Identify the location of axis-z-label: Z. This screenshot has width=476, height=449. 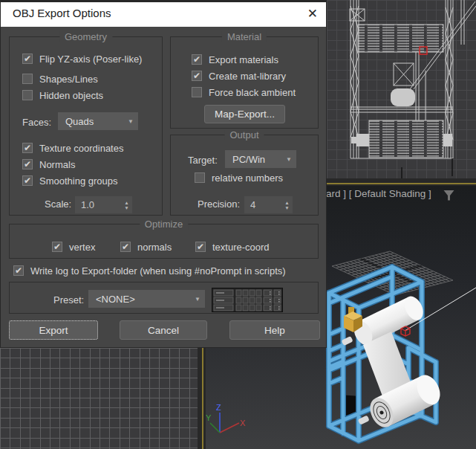
(218, 407).